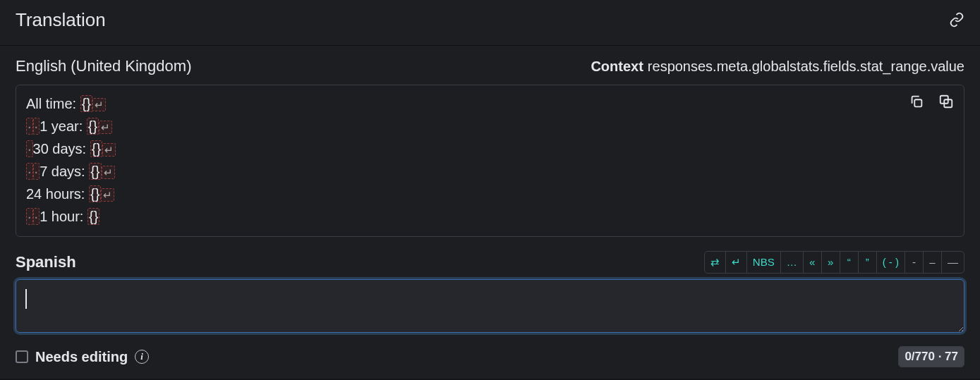 This screenshot has width=980, height=380. I want to click on source-line-text: 1 hour:, so click(63, 216).